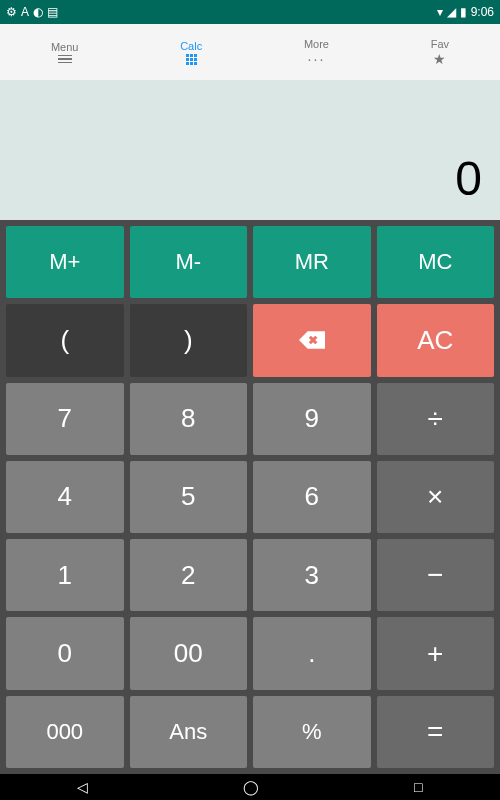  What do you see at coordinates (65, 52) in the screenshot?
I see `tab-menu: Menu` at bounding box center [65, 52].